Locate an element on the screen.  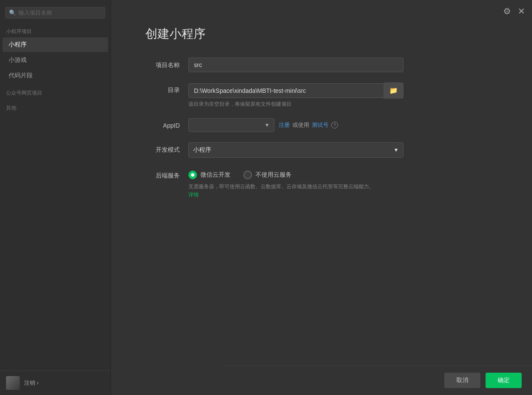
appid-control: ▼ 注册 或使用 测试号 ? is located at coordinates (296, 125).